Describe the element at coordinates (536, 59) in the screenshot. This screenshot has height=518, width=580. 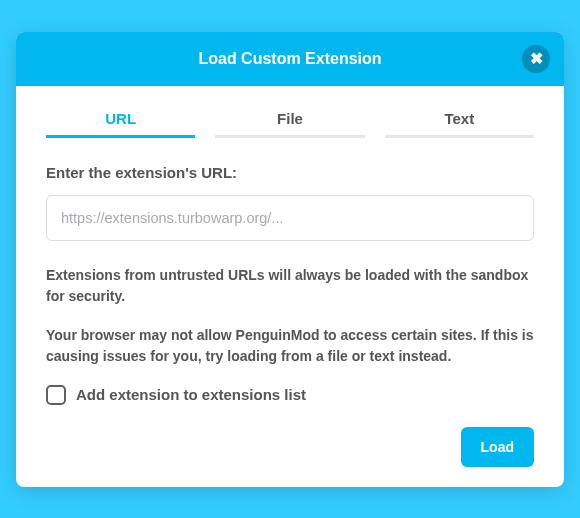
I see `close-button: ✖` at that location.